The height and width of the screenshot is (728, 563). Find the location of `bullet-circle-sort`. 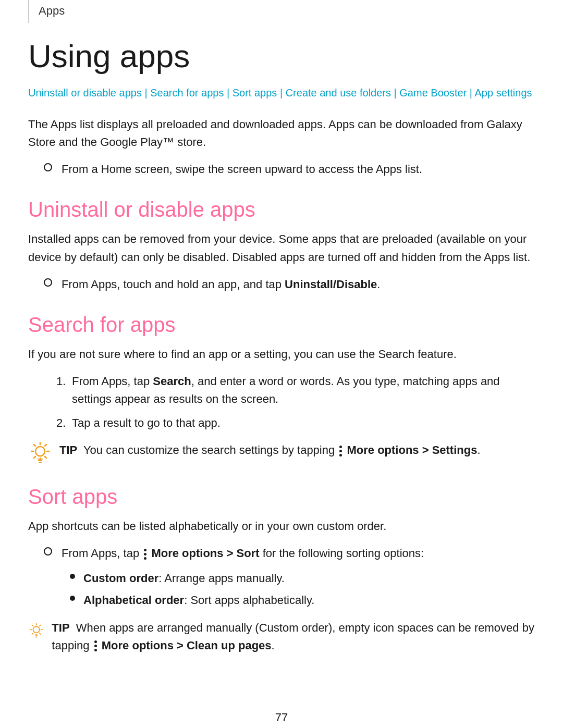

bullet-circle-sort is located at coordinates (48, 551).